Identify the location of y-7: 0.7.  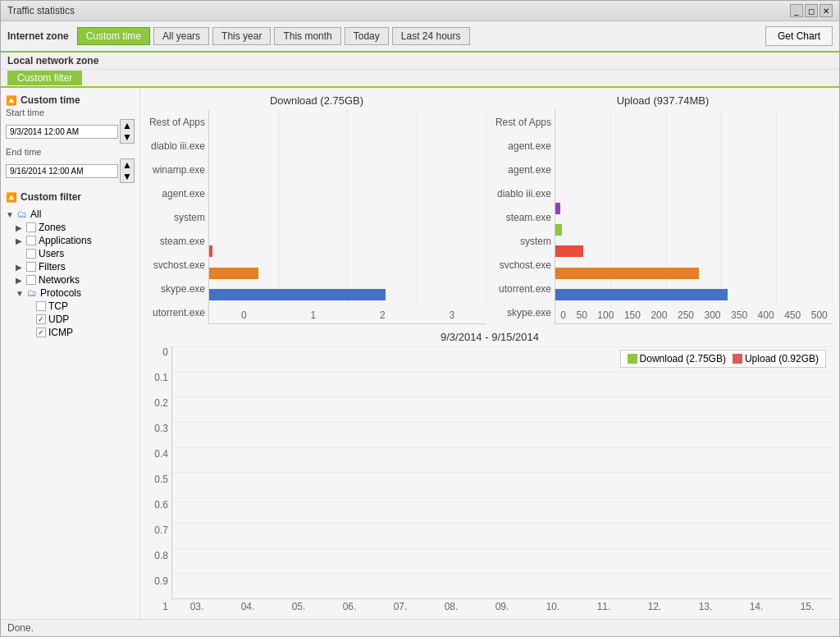
(161, 530).